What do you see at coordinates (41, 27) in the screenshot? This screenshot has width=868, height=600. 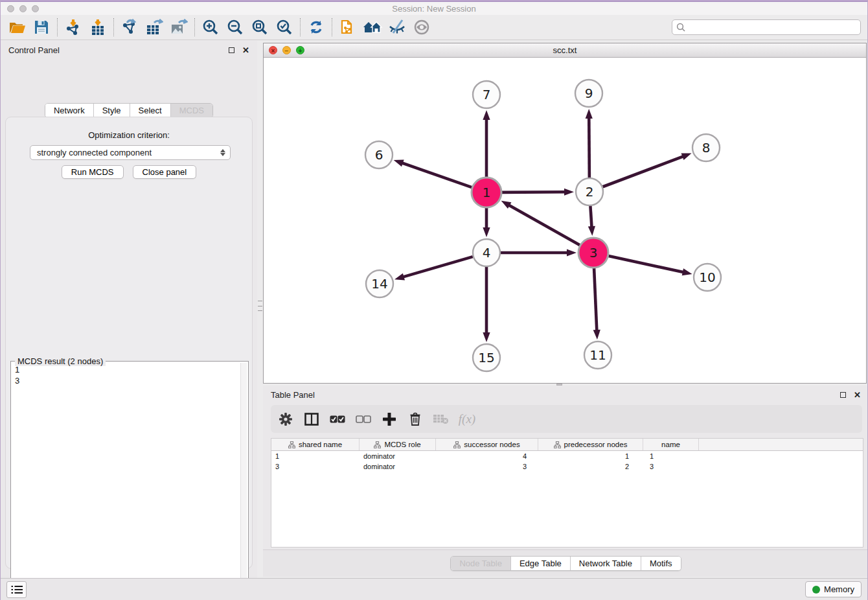 I see `save-session-button` at bounding box center [41, 27].